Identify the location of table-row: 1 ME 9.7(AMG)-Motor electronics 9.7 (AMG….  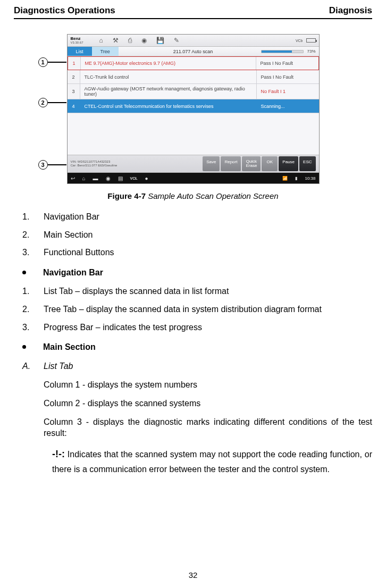
(194, 63).